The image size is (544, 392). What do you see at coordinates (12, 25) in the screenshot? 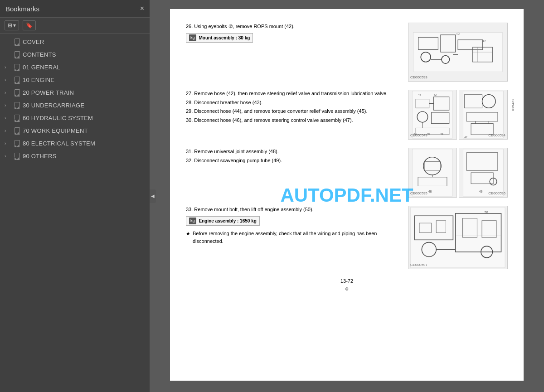
I see `view-options-button: ⊞ ▾` at bounding box center [12, 25].